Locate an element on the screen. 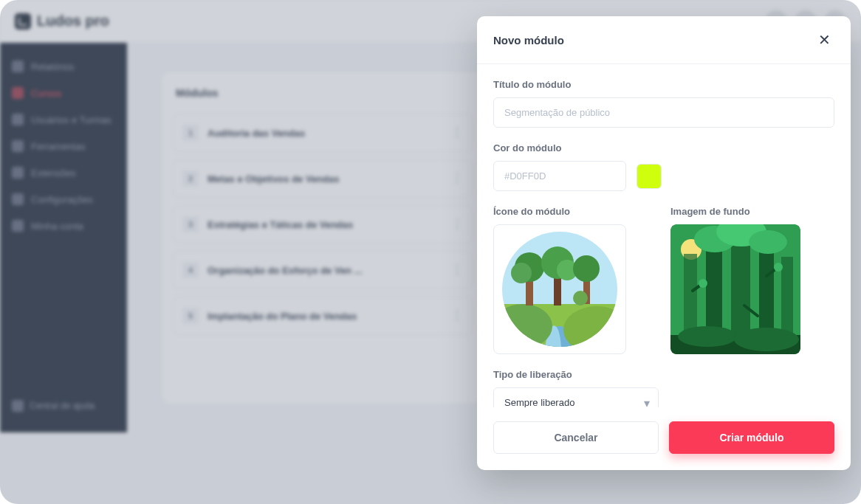 Image resolution: width=861 pixels, height=504 pixels. close-button: ✕ is located at coordinates (824, 40).